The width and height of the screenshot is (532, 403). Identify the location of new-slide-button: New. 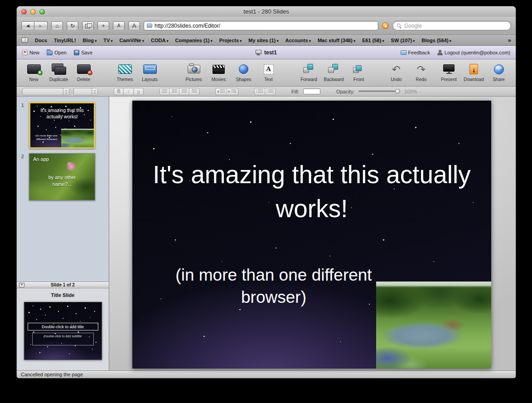
(34, 73).